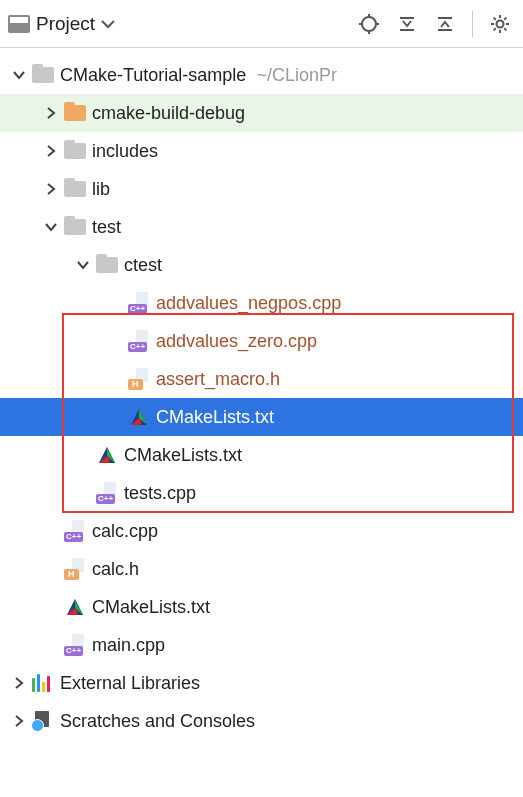 The width and height of the screenshot is (523, 797). Describe the element at coordinates (407, 24) in the screenshot. I see `expand-all-icon` at that location.